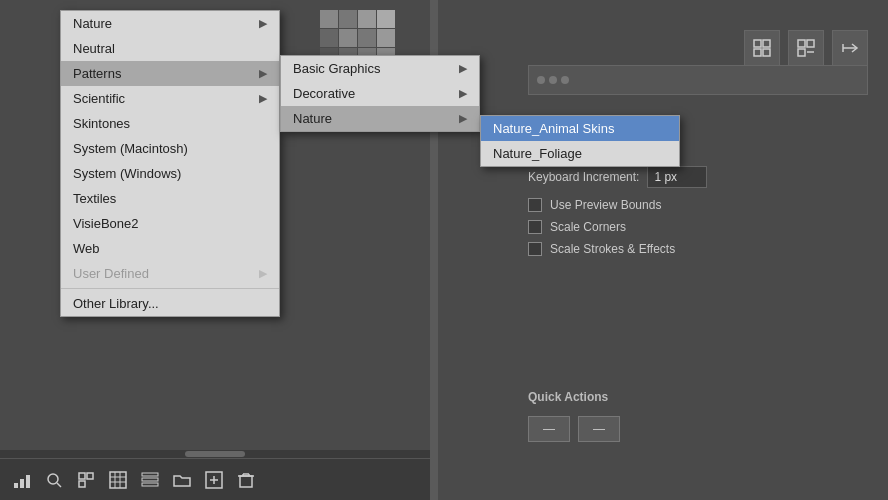  Describe the element at coordinates (170, 174) in the screenshot. I see `menu-item-system-win: System (Windows)` at that location.